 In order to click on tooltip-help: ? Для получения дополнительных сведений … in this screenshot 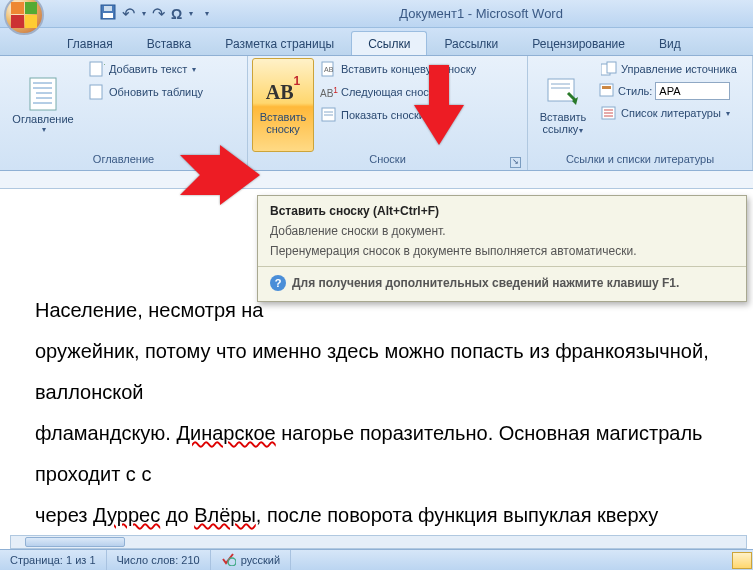, I will do `click(502, 283)`.